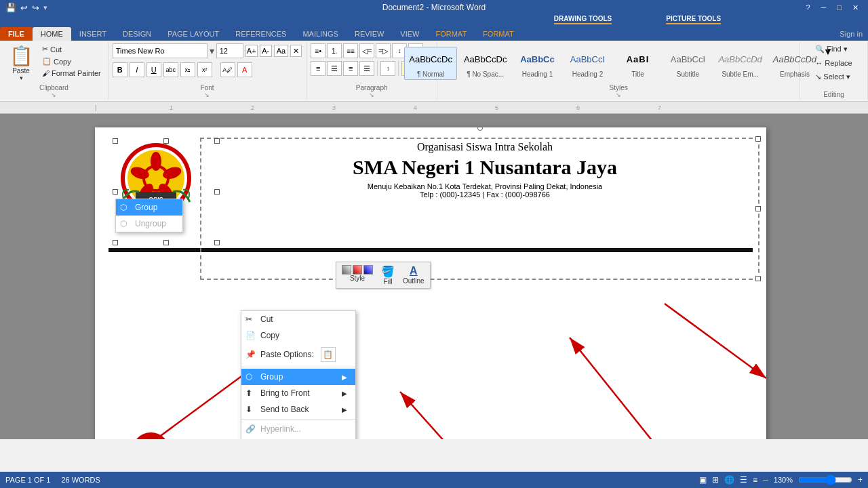 This screenshot has width=868, height=488. What do you see at coordinates (228, 70) in the screenshot?
I see `text-highlight-button: A🖊` at bounding box center [228, 70].